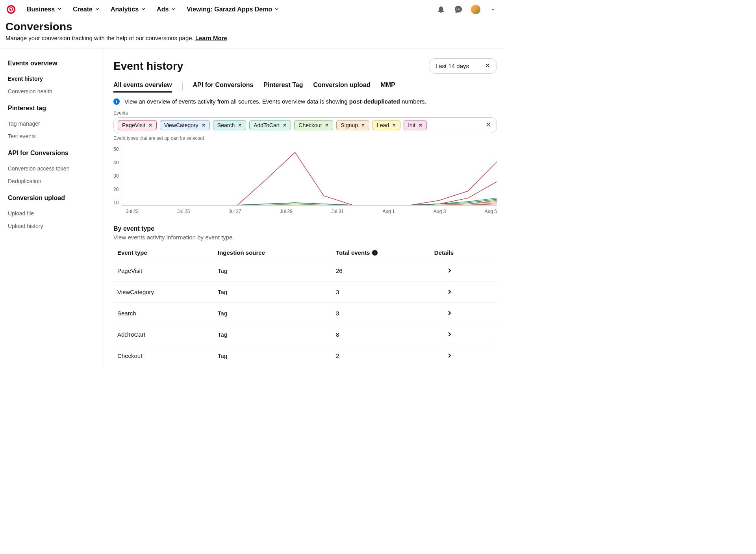  What do you see at coordinates (383, 356) in the screenshot?
I see `cell-total-events: 2` at bounding box center [383, 356].